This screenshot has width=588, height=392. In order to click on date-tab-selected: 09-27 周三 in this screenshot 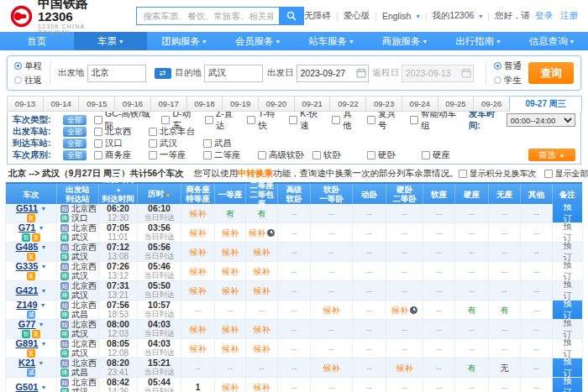, I will do `click(546, 104)`.